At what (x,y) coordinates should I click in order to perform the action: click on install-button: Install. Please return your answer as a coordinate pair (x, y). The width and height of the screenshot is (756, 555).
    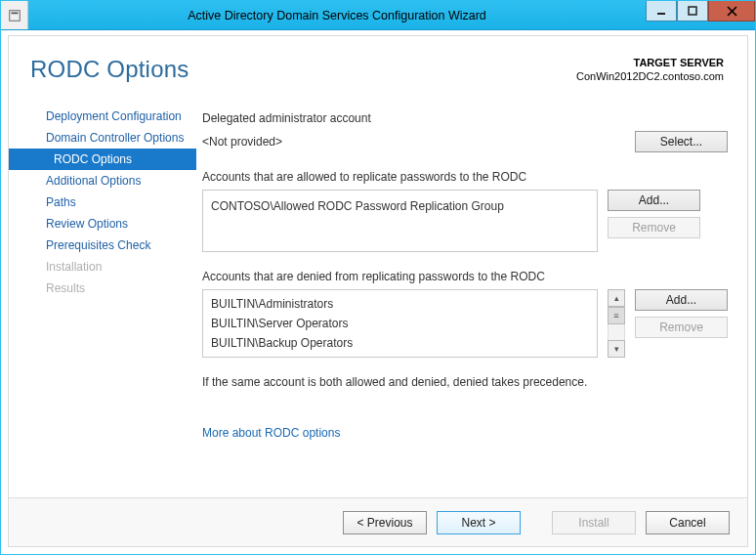
    Looking at the image, I should click on (594, 523).